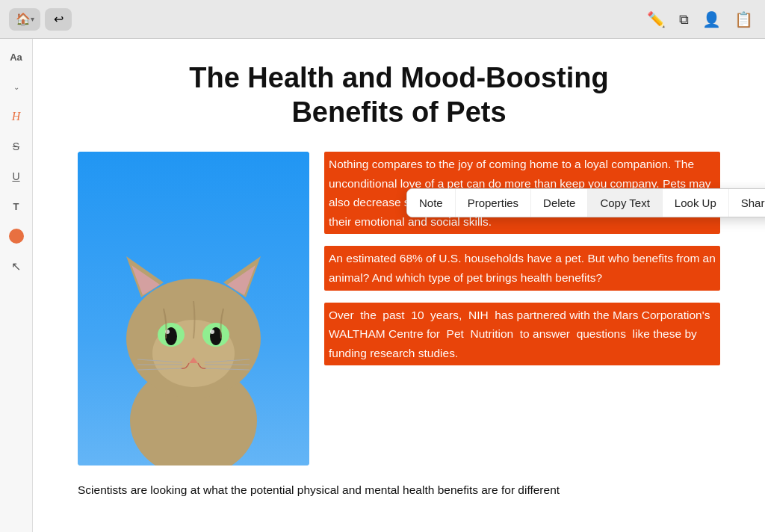 Image resolution: width=765 pixels, height=532 pixels. What do you see at coordinates (58, 19) in the screenshot?
I see `back-button: ↩` at bounding box center [58, 19].